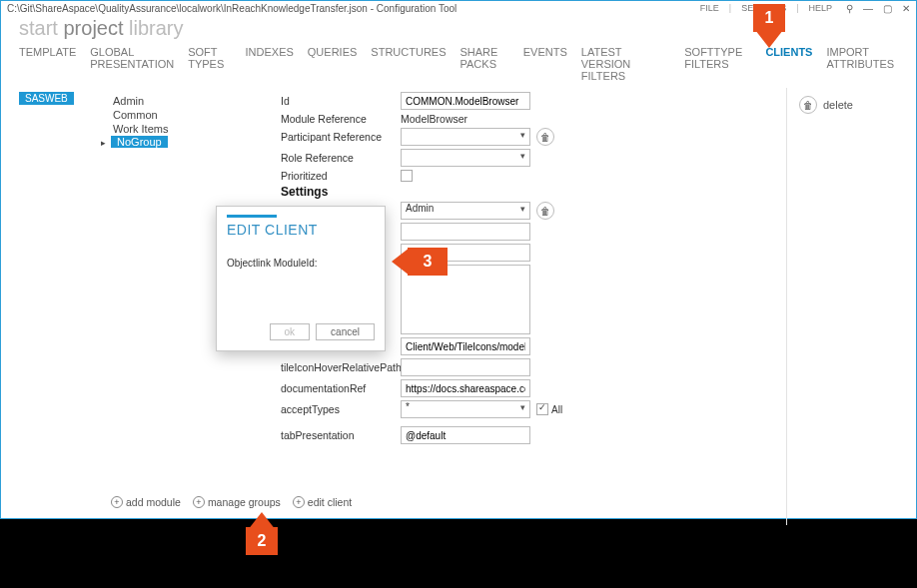 The image size is (917, 588). What do you see at coordinates (434, 119) in the screenshot?
I see `module-ref-value: ModelBrowser` at bounding box center [434, 119].